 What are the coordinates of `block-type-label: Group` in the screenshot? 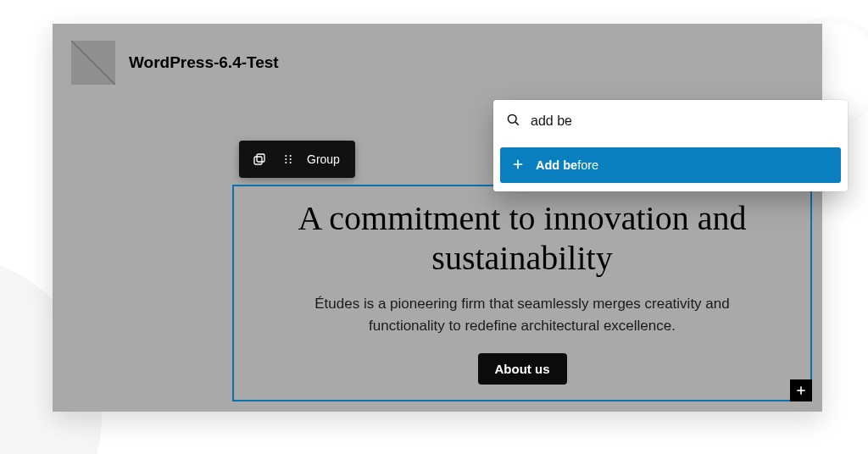 It's located at (326, 159).